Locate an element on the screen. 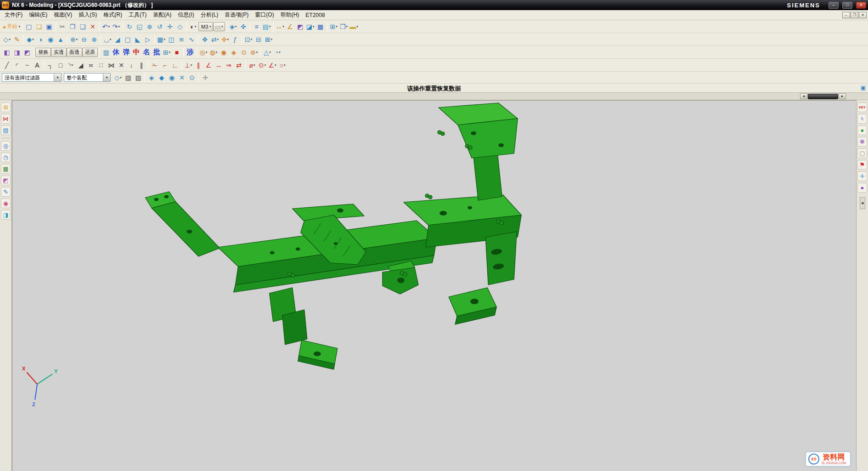 The height and width of the screenshot is (471, 868). shaded-view-button: ◐ ▾ is located at coordinates (193, 27).